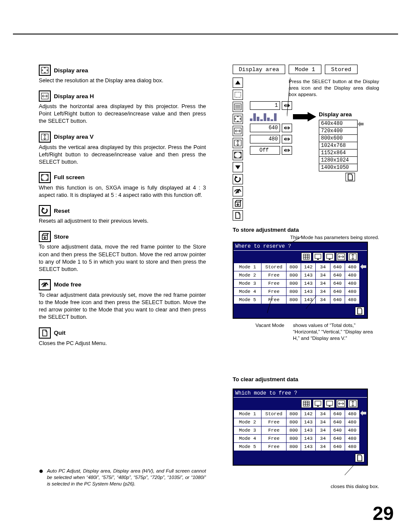  What do you see at coordinates (338, 146) in the screenshot?
I see `resolution-option: 1024x768` at bounding box center [338, 146].